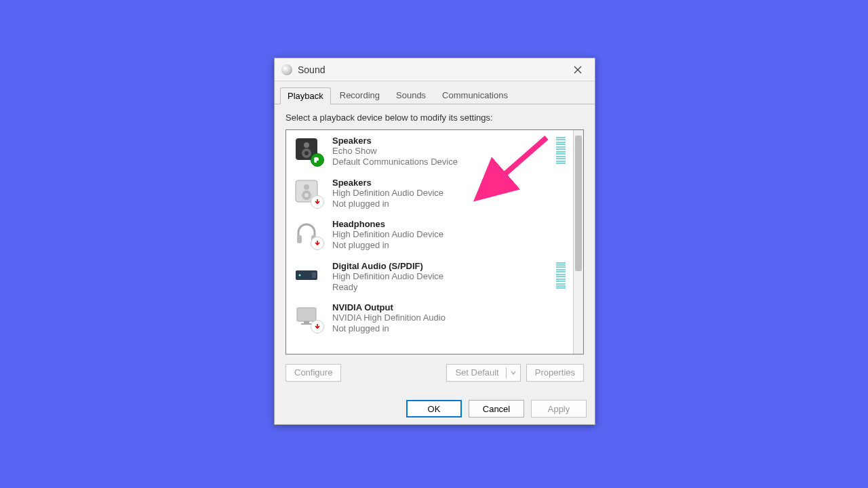 The width and height of the screenshot is (868, 488). Describe the element at coordinates (578, 242) in the screenshot. I see `scrollbar` at that location.